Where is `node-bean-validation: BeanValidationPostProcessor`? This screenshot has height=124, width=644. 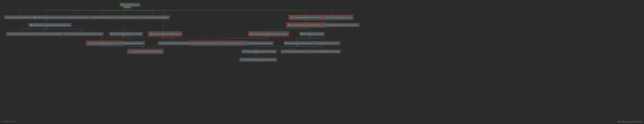
node-bean-validation: BeanValidationPostProcessor is located at coordinates (102, 18).